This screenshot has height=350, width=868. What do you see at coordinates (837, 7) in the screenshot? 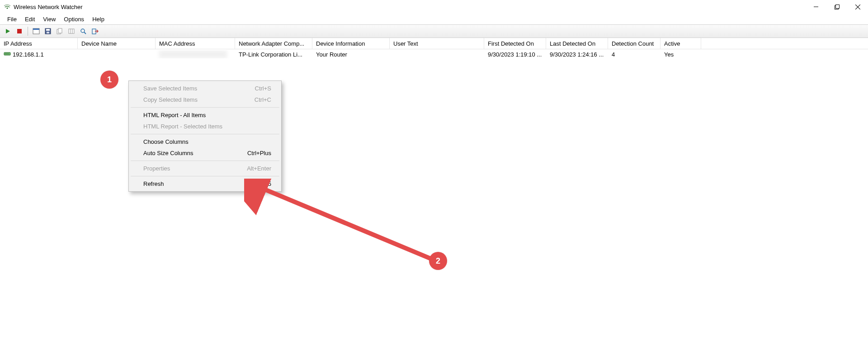
I see `window-controls` at bounding box center [837, 7].